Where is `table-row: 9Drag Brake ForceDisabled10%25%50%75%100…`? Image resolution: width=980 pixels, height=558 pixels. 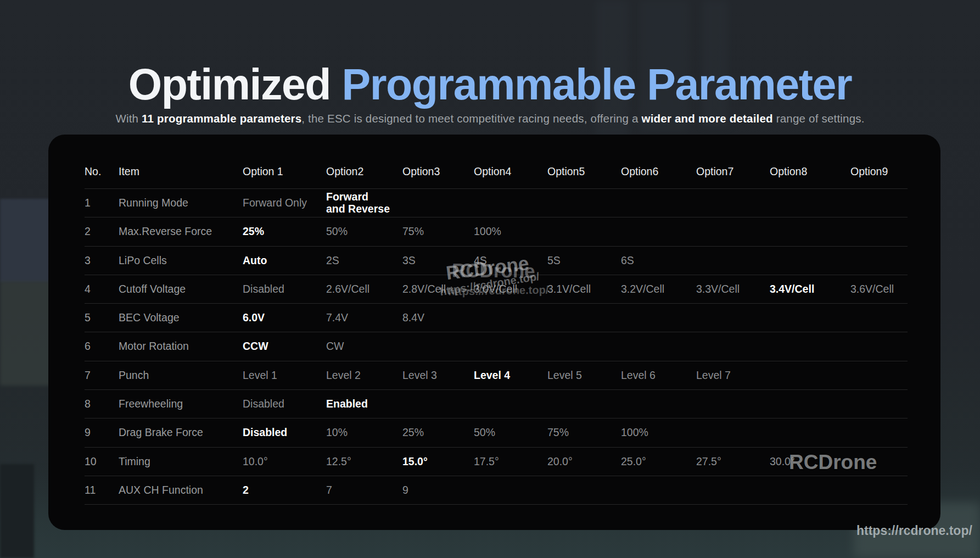 table-row: 9Drag Brake ForceDisabled10%25%50%75%100… is located at coordinates (496, 432).